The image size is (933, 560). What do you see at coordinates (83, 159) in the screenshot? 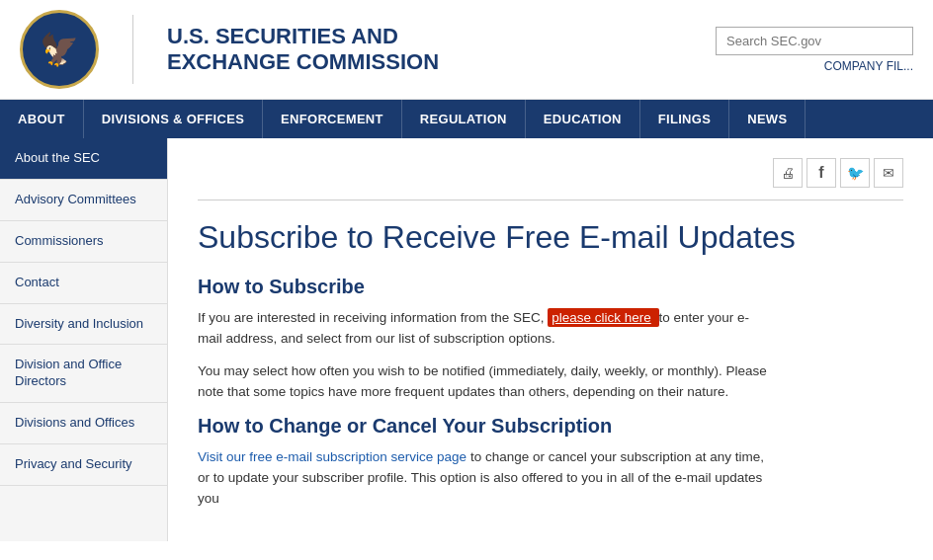
I see `sidebar-item-about: About the SEC` at bounding box center [83, 159].